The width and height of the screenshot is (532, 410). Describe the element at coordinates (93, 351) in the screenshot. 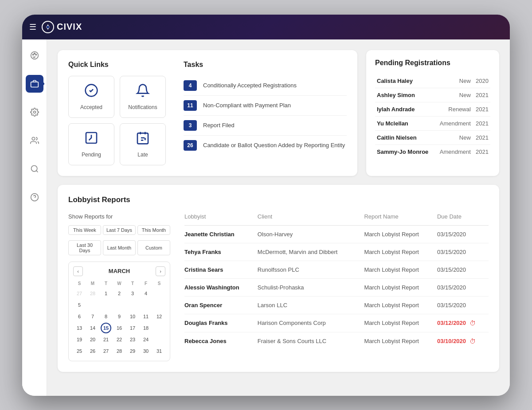

I see `cal-day-cell: 26` at that location.